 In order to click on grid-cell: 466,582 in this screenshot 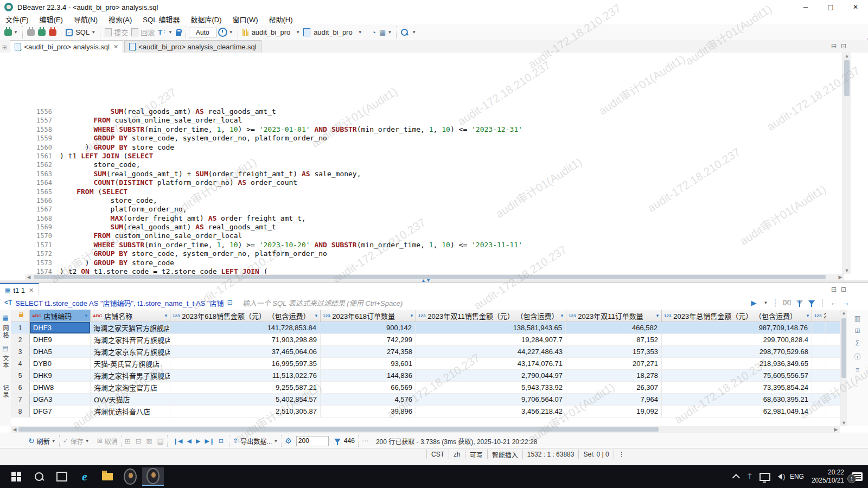, I will do `click(614, 328)`.